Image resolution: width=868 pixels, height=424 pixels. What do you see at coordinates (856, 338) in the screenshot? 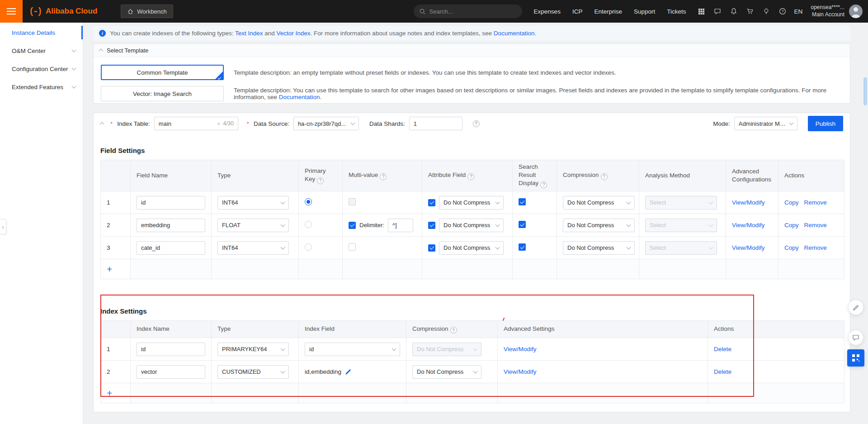
I see `support-chat-button` at bounding box center [856, 338].